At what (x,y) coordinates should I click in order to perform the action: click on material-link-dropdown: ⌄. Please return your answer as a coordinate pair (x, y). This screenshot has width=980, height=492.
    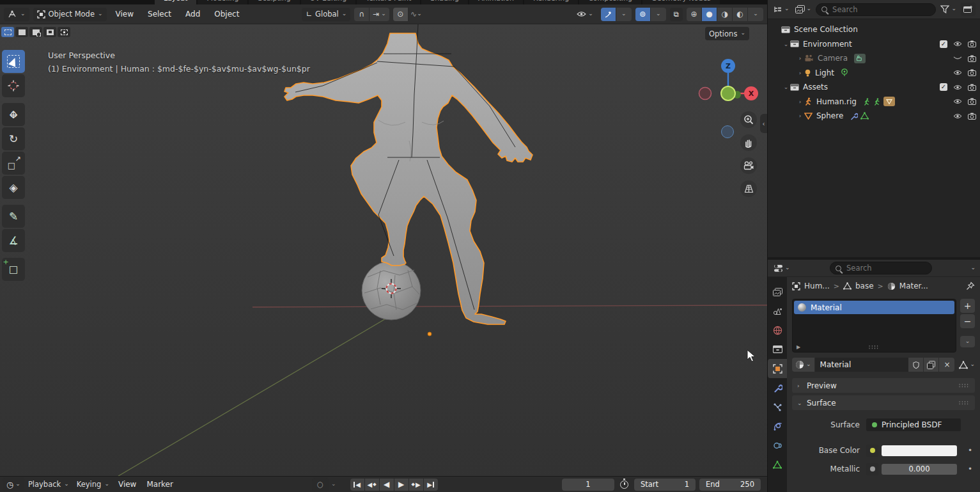
    Looking at the image, I should click on (967, 365).